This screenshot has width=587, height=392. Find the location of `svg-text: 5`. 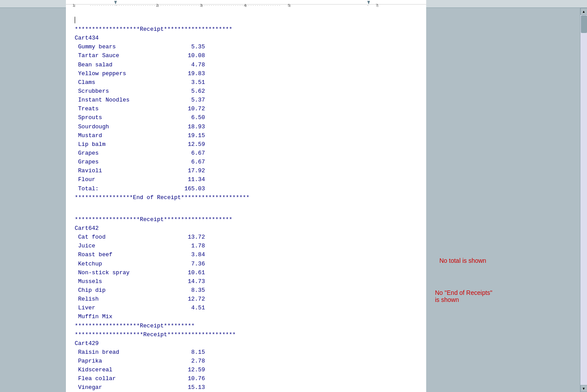

svg-text: 5 is located at coordinates (289, 5).